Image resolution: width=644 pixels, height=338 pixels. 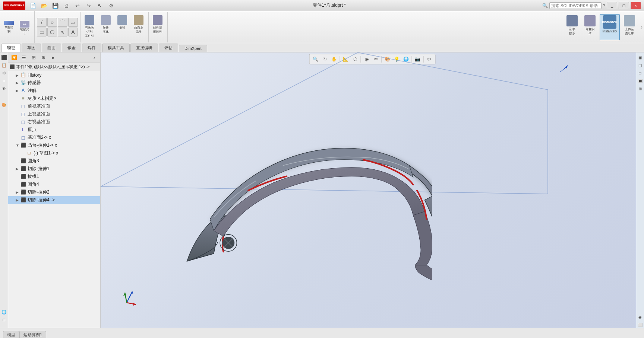 I want to click on tree-item-top-plane: ▶ □ 上视基准面, so click(x=54, y=114).